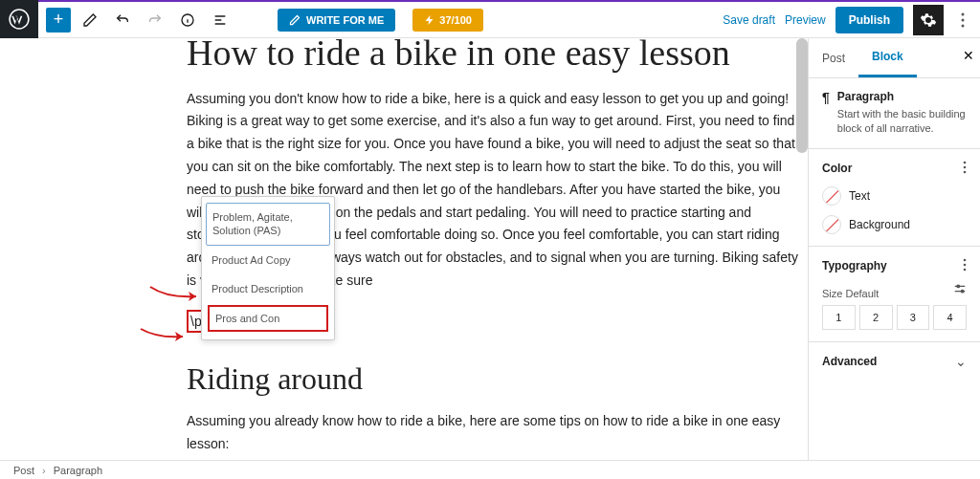  Describe the element at coordinates (24, 470) in the screenshot. I see `breadcrumb-root: Post` at that location.